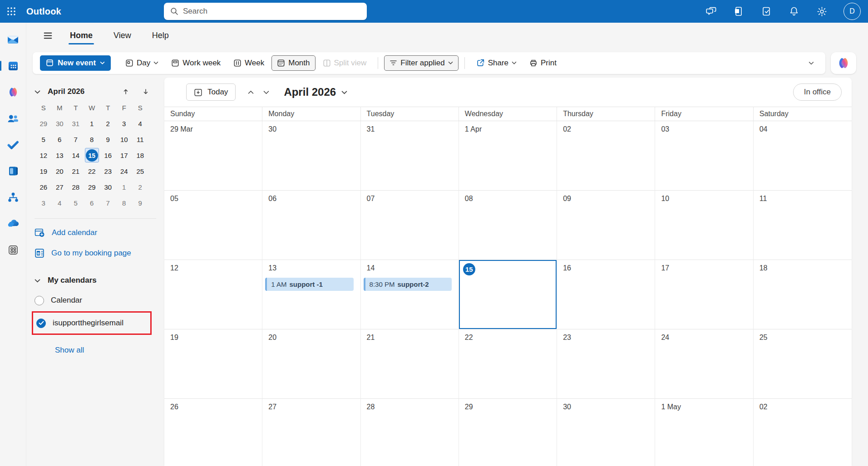  What do you see at coordinates (213, 295) in the screenshot?
I see `calendar-cell: 12` at bounding box center [213, 295].